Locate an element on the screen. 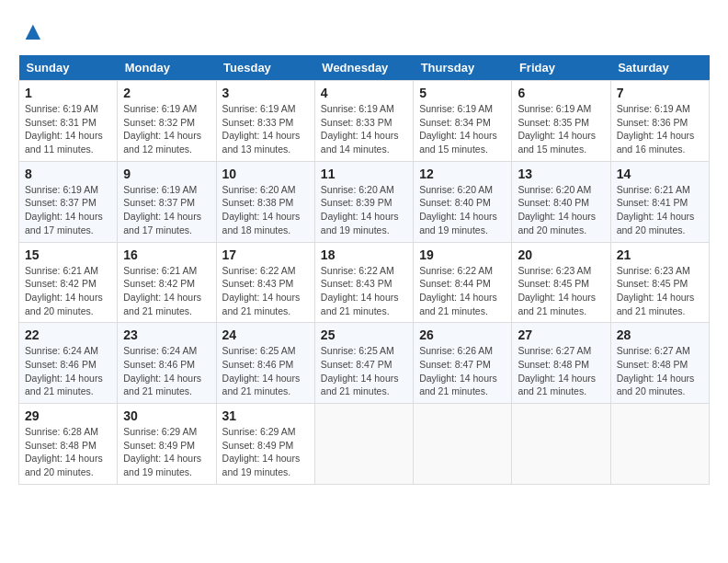 This screenshot has width=728, height=563. day-number: 28 is located at coordinates (660, 335).